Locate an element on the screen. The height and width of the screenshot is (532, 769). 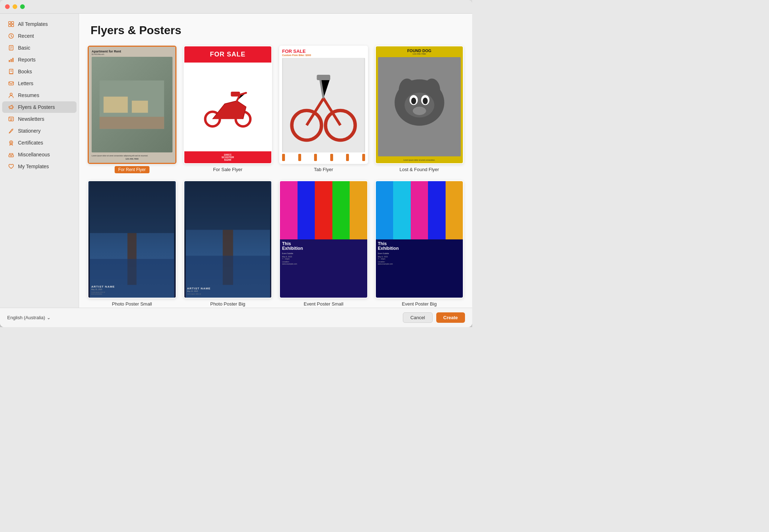
sidebar-item-basic: Basic is located at coordinates (40, 48).